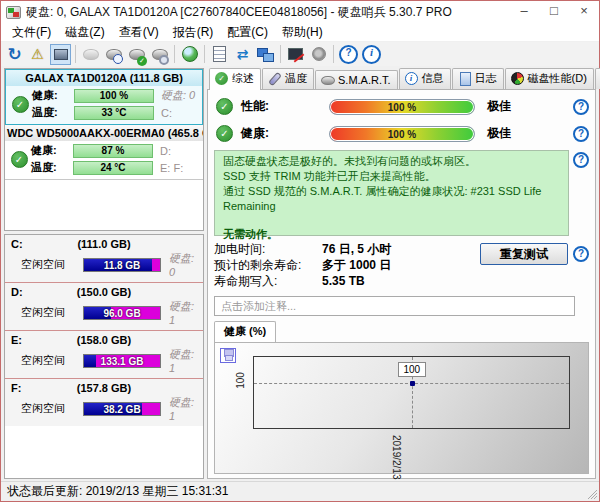 This screenshot has width=600, height=502. Describe the element at coordinates (242, 54) in the screenshot. I see `sync-icon` at that location.